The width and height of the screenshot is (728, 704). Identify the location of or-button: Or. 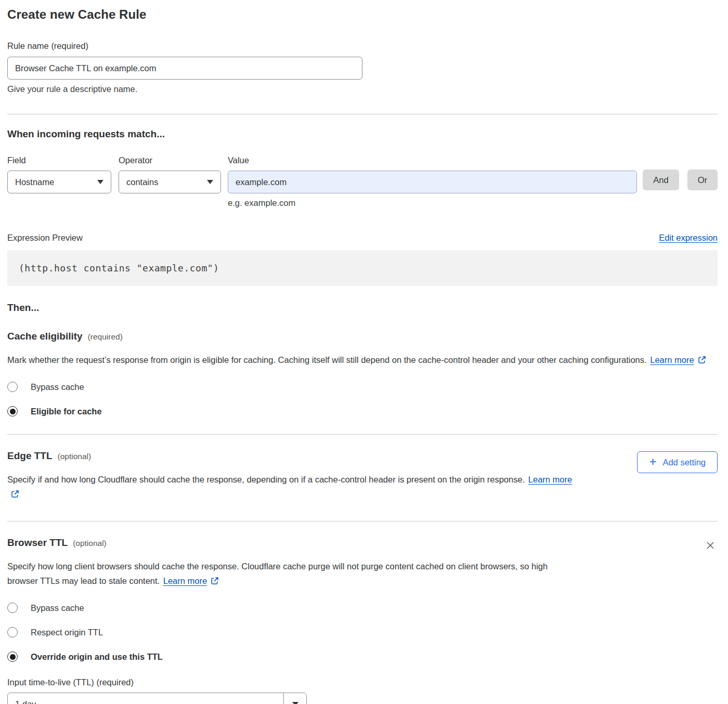
(703, 180).